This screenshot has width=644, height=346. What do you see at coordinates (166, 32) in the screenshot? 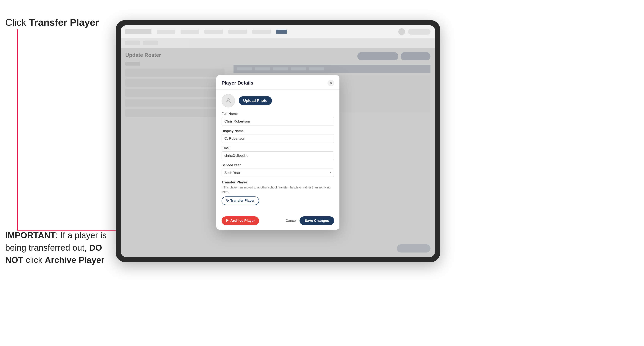
I see `nav-dashboard` at bounding box center [166, 32].